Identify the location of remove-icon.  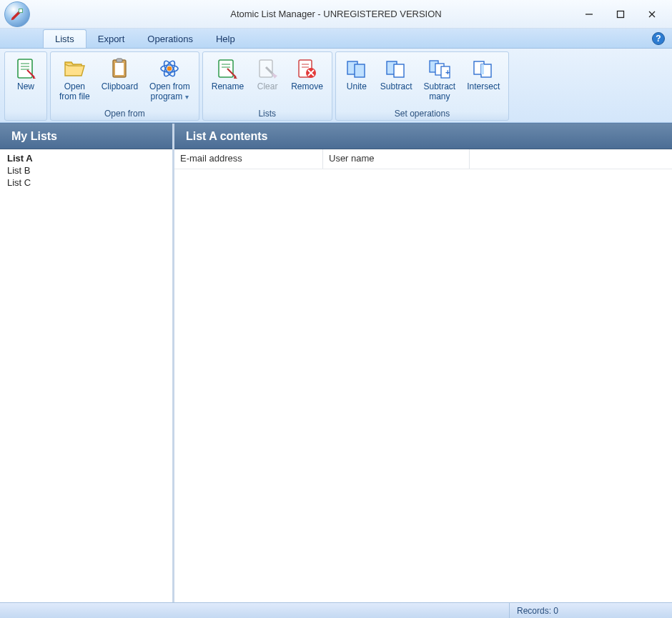
(307, 69).